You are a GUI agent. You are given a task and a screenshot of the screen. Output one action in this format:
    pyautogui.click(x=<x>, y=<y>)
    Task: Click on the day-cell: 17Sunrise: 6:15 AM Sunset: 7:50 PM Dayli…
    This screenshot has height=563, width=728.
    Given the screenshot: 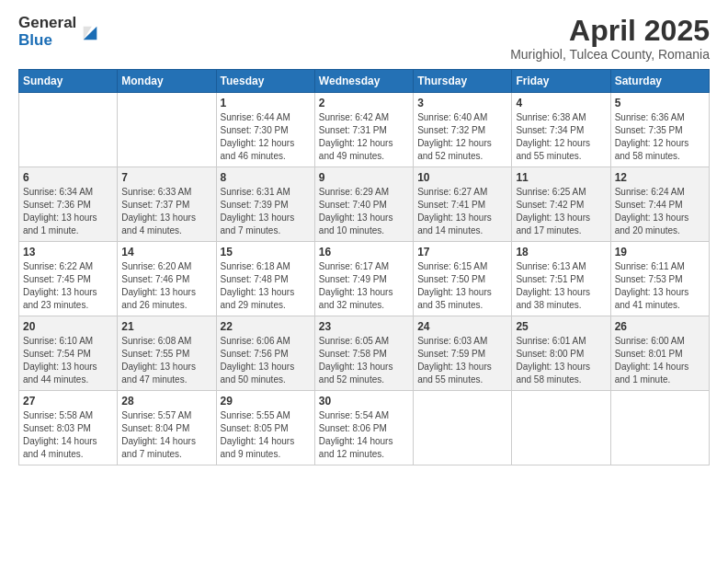 What is the action you would take?
    pyautogui.click(x=463, y=280)
    